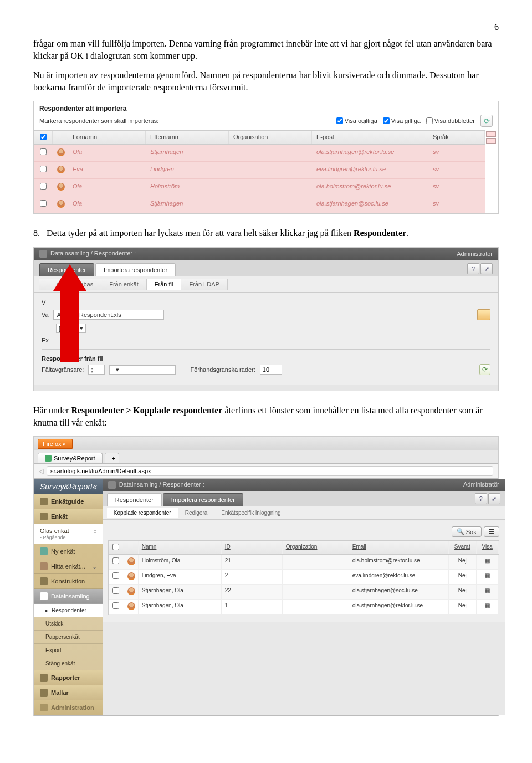 The height and width of the screenshot is (763, 532). Describe the element at coordinates (491, 134) in the screenshot. I see `select-icon` at that location.